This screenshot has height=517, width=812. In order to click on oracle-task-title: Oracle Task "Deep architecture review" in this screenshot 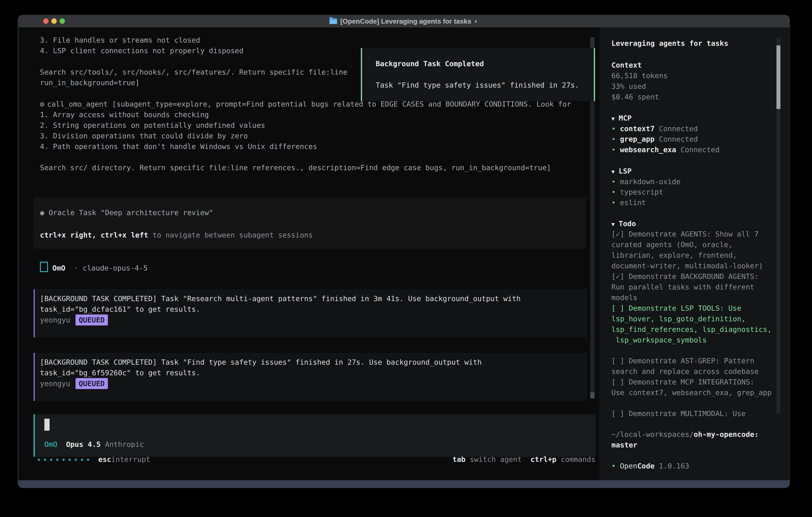, I will do `click(131, 213)`.